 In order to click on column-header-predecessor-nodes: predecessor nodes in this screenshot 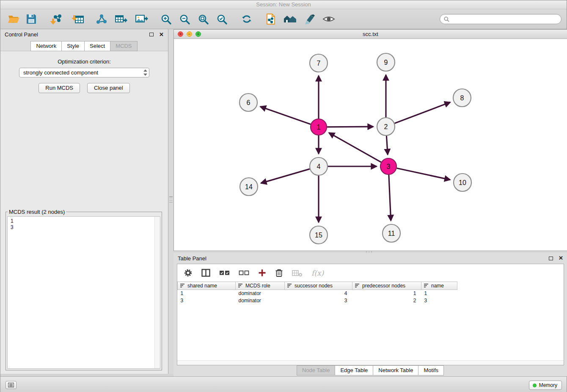, I will do `click(387, 286)`.